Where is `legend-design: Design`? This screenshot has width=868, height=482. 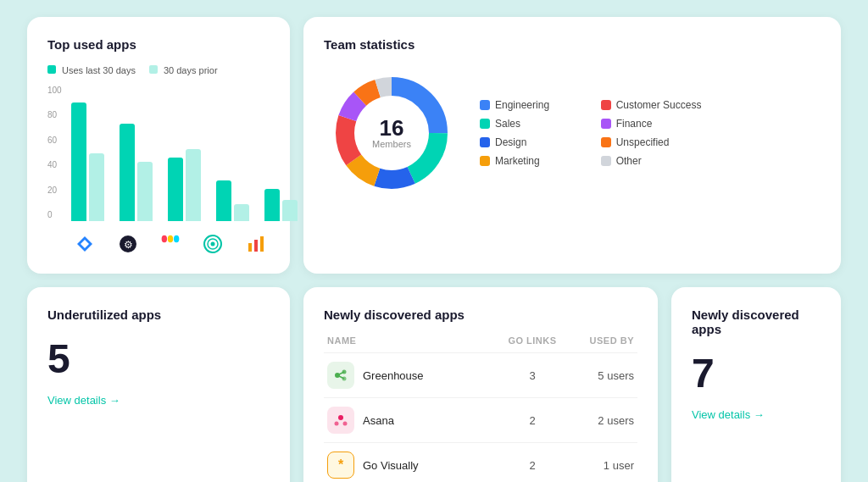
legend-design: Design is located at coordinates (531, 142).